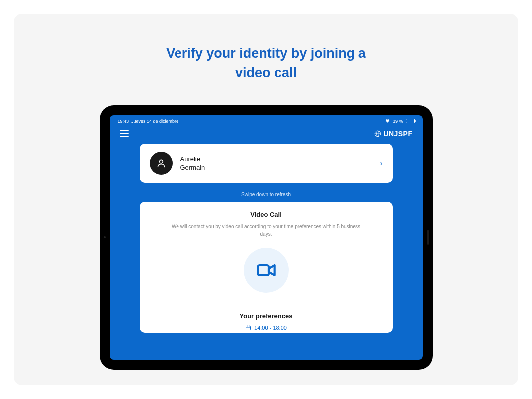  Describe the element at coordinates (266, 135) in the screenshot. I see `app-header: UNJSPF` at that location.